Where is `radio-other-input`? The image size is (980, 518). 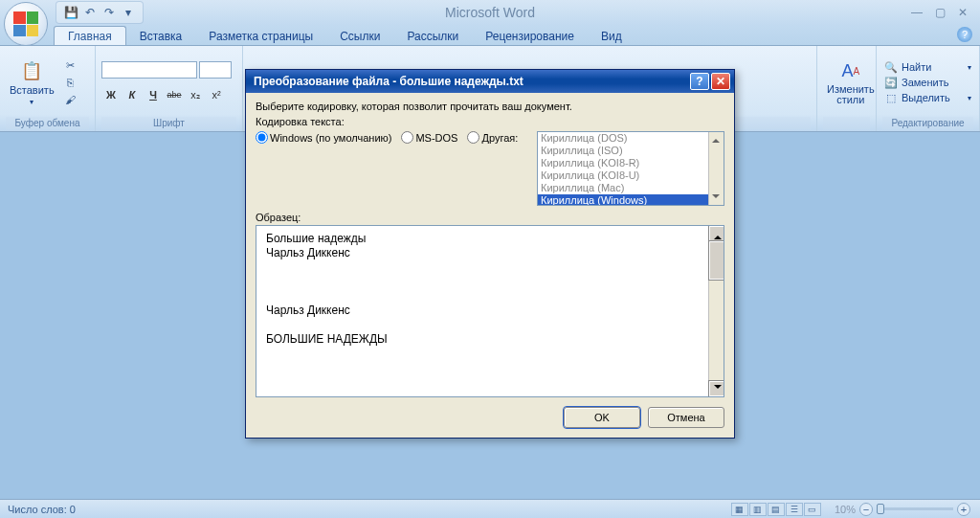
radio-other-input is located at coordinates (473, 138).